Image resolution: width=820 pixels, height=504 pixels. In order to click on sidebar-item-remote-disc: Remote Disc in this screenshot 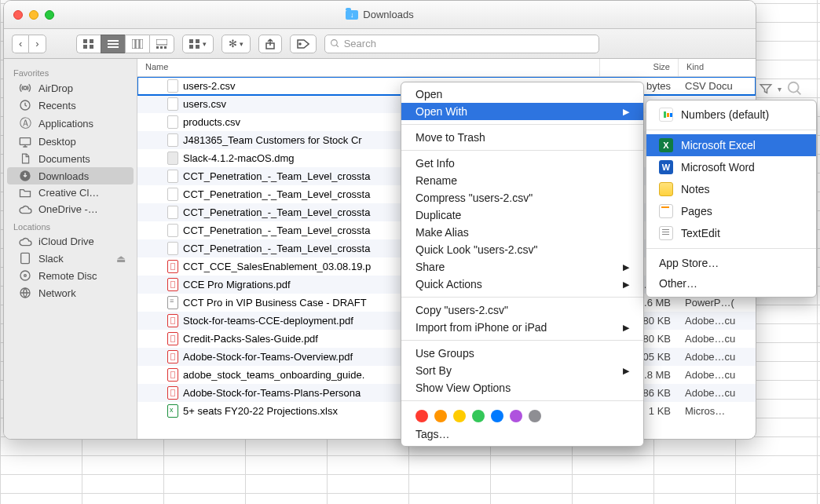, I will do `click(71, 276)`.